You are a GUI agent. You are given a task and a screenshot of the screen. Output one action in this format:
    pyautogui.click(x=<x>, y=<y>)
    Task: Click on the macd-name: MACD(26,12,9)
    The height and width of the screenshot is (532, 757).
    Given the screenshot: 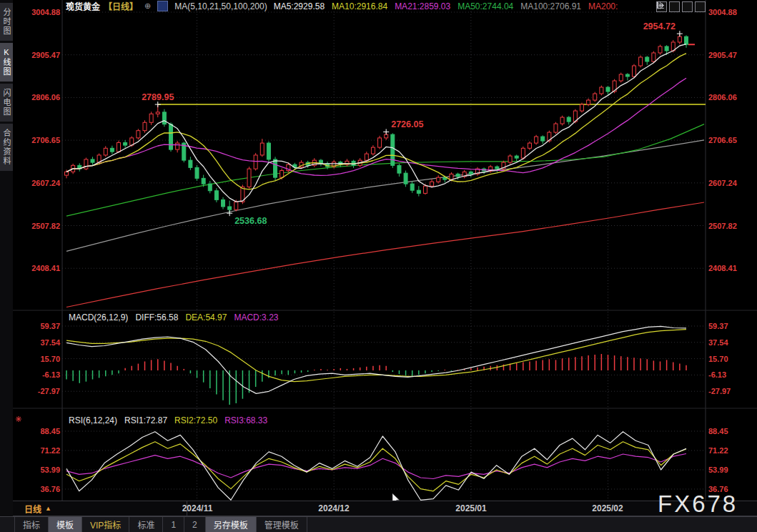 What is the action you would take?
    pyautogui.click(x=99, y=317)
    